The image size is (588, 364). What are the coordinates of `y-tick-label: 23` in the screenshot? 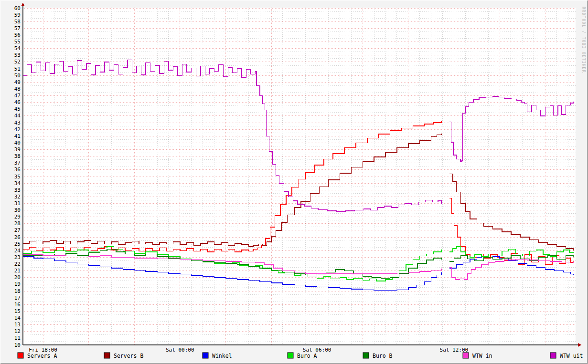 It's located at (17, 258).